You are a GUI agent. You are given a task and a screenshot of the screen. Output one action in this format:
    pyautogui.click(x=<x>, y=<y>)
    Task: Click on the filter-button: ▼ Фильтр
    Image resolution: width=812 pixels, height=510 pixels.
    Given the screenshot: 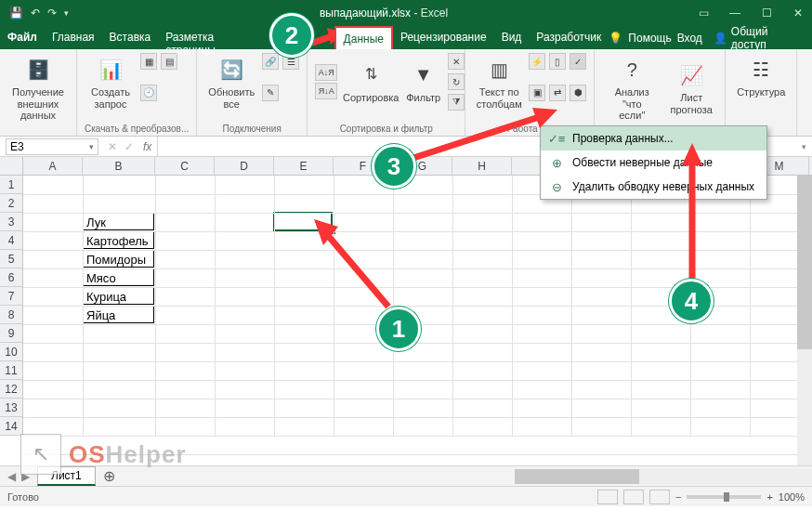 What is the action you would take?
    pyautogui.click(x=424, y=82)
    